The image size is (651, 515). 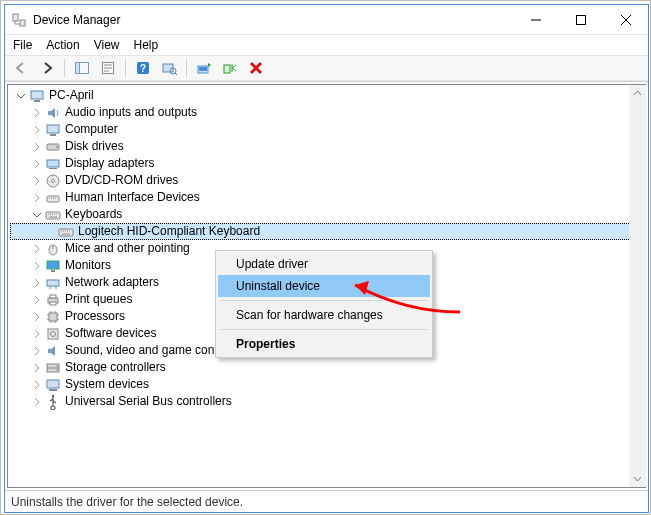 What do you see at coordinates (53, 266) in the screenshot?
I see `monitor-icon` at bounding box center [53, 266].